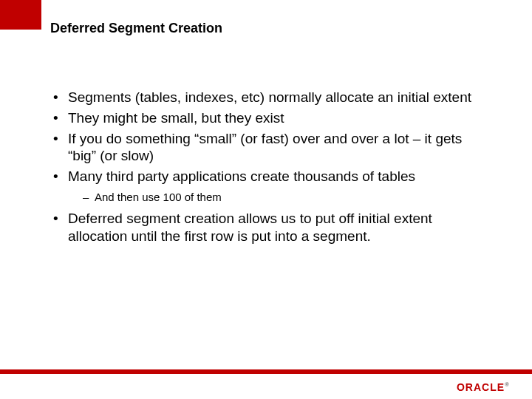 This screenshot has height=399, width=532. Describe the element at coordinates (270, 98) in the screenshot. I see `bullet-item: Segments (tables, indexes, etc) normally…` at that location.